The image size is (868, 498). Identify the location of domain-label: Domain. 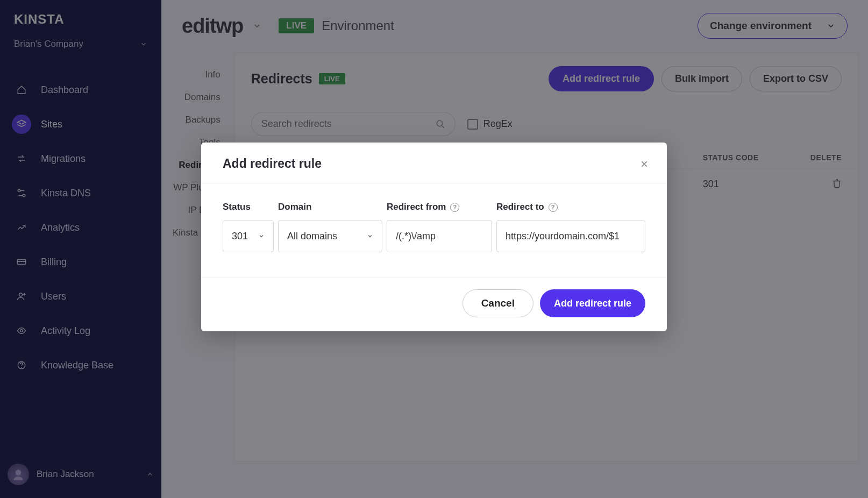
(330, 207).